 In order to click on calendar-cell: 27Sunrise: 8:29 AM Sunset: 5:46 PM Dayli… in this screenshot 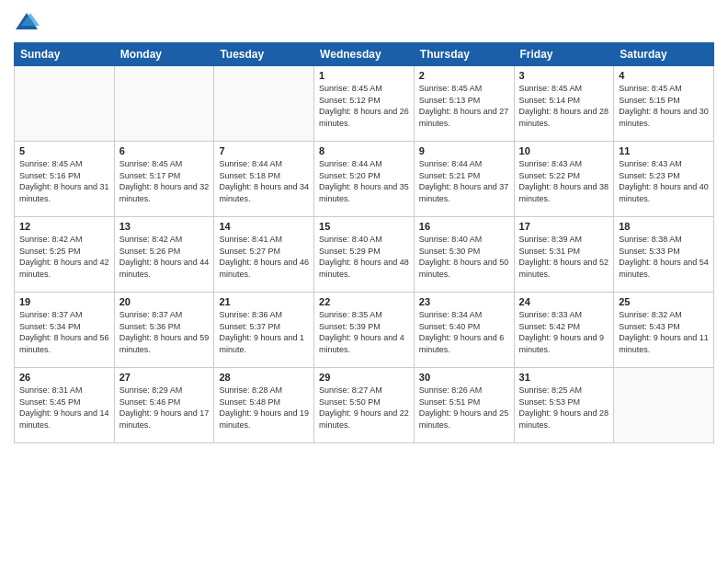, I will do `click(164, 406)`.